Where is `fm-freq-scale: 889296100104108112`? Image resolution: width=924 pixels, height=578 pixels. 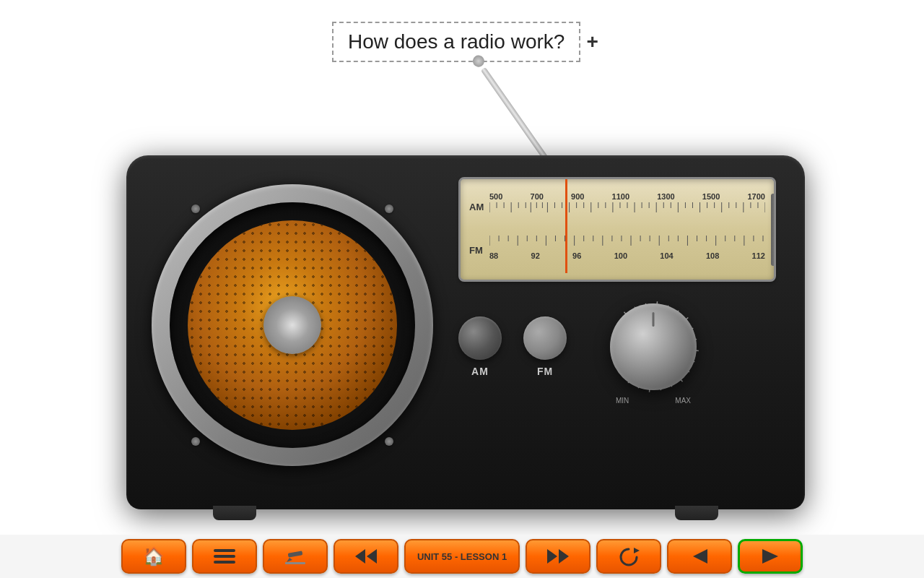
fm-freq-scale: 889296100104108112 is located at coordinates (627, 250).